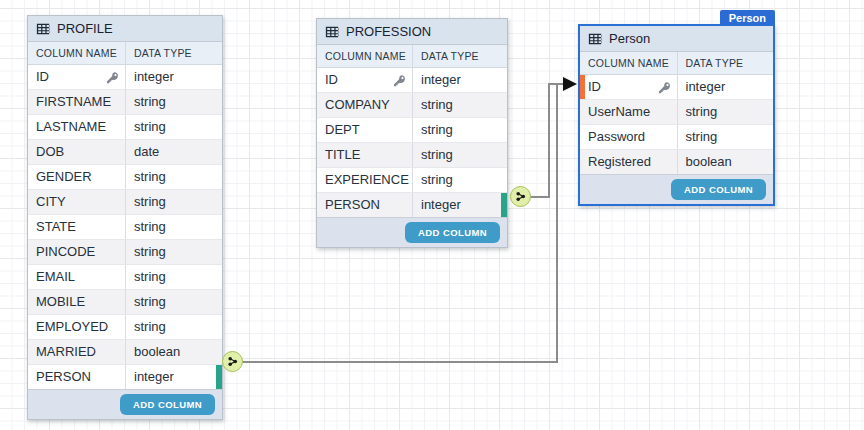 The height and width of the screenshot is (430, 864). What do you see at coordinates (676, 115) in the screenshot?
I see `table-person: Person Person COLUMN NAME DATA TYPE ID i…` at bounding box center [676, 115].